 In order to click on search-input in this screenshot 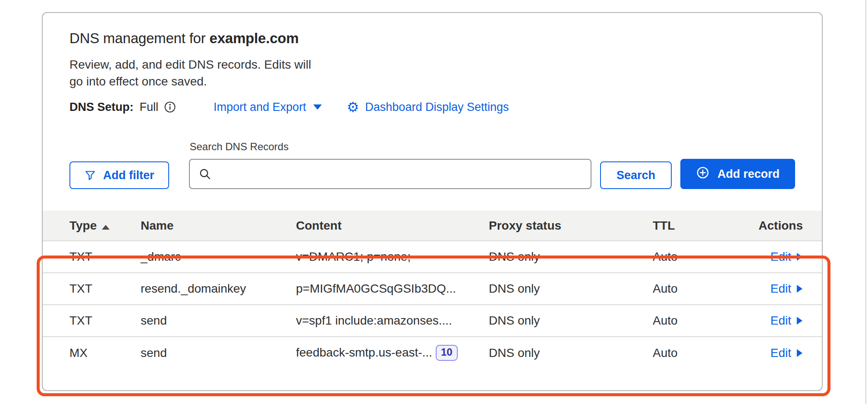, I will do `click(390, 174)`.